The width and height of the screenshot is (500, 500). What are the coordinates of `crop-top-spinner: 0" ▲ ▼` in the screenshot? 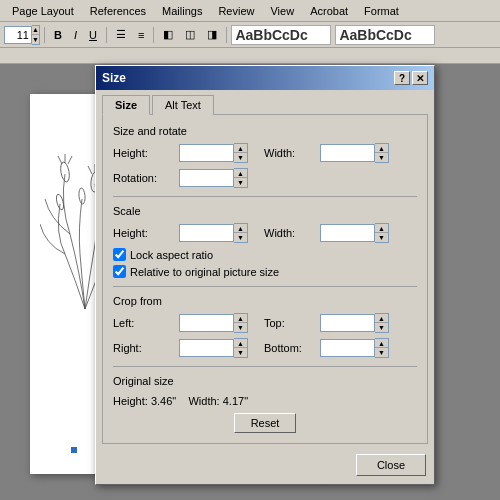 It's located at (354, 323).